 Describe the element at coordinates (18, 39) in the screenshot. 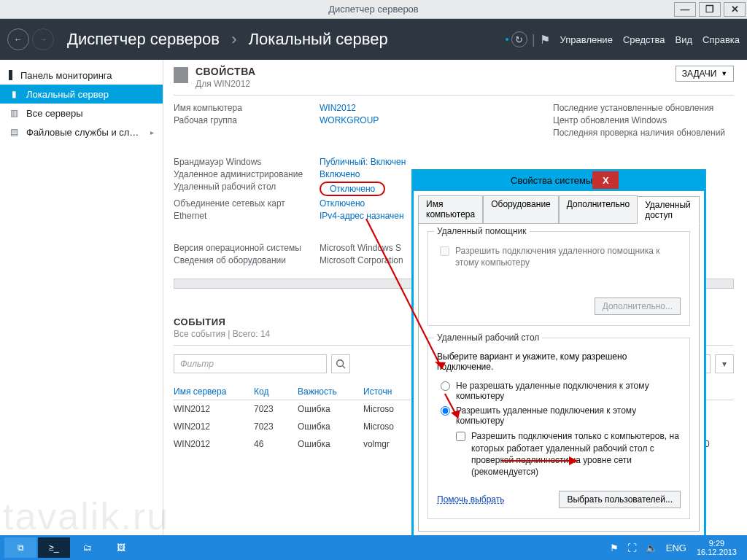

I see `back-button: ←` at that location.